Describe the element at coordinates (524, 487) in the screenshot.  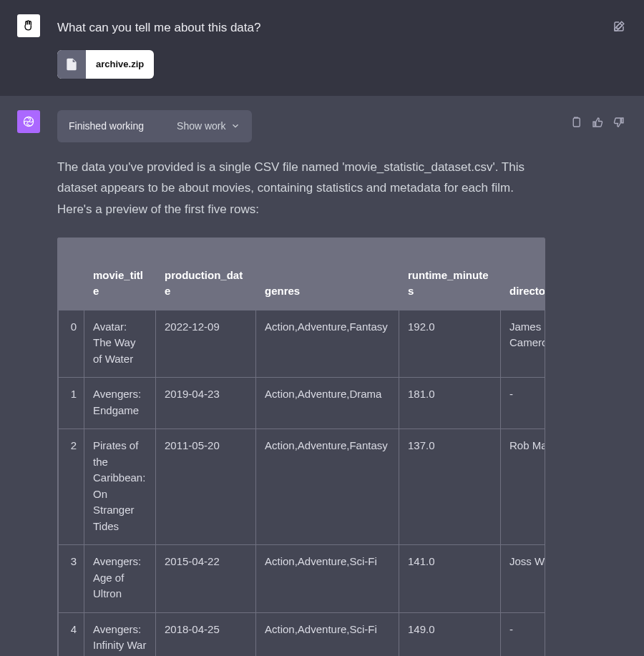
I see `table-cell: Rob Marsh` at that location.